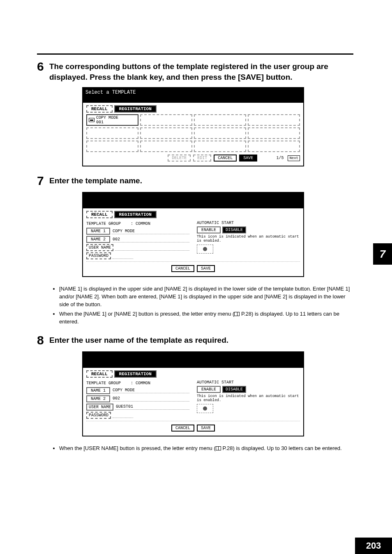 This screenshot has height=554, width=392. Describe the element at coordinates (195, 72) in the screenshot. I see `step-6: 6 The corresponding buttons of the templ…` at that location.